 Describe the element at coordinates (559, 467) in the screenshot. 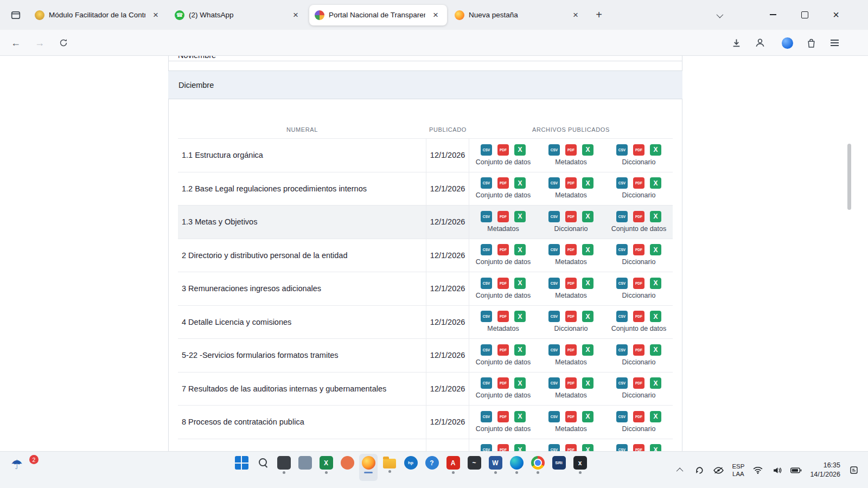

I see `taskbar-sri-icon: SRi` at that location.